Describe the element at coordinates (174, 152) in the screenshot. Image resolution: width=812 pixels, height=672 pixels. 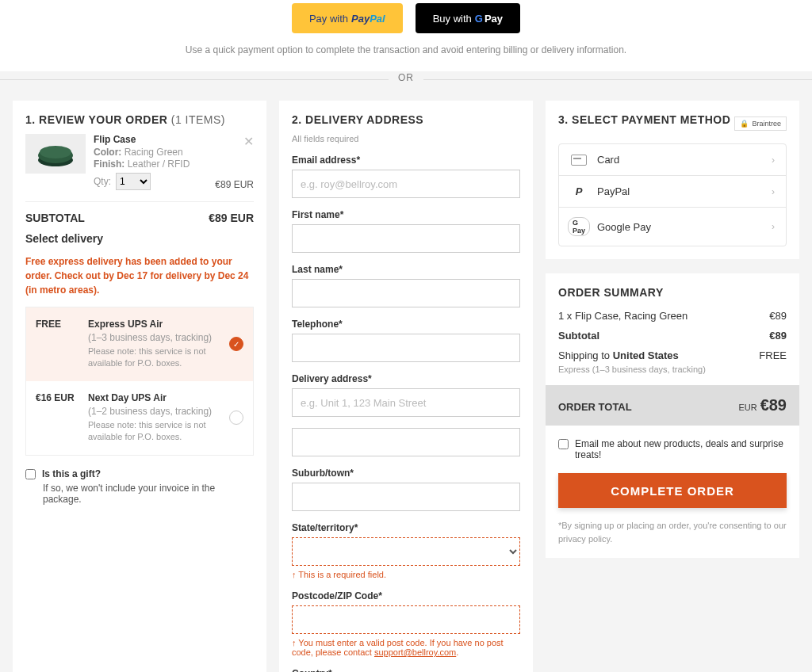
I see `product-color: Color: Racing Green` at that location.